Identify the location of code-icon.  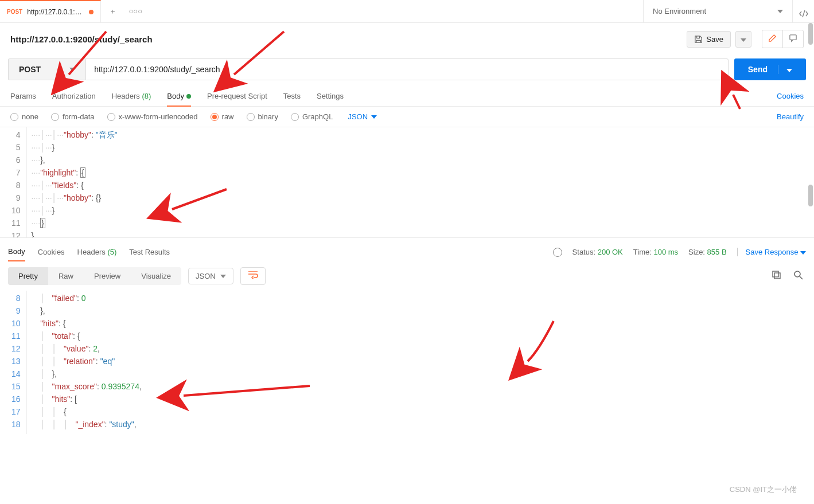
(804, 14).